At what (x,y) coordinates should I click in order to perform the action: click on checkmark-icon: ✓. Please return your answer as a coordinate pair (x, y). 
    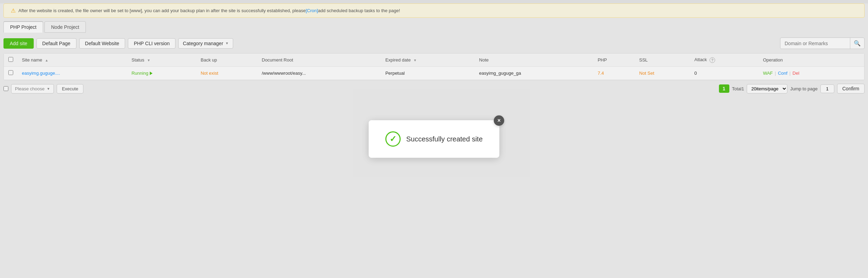
    Looking at the image, I should click on (393, 139).